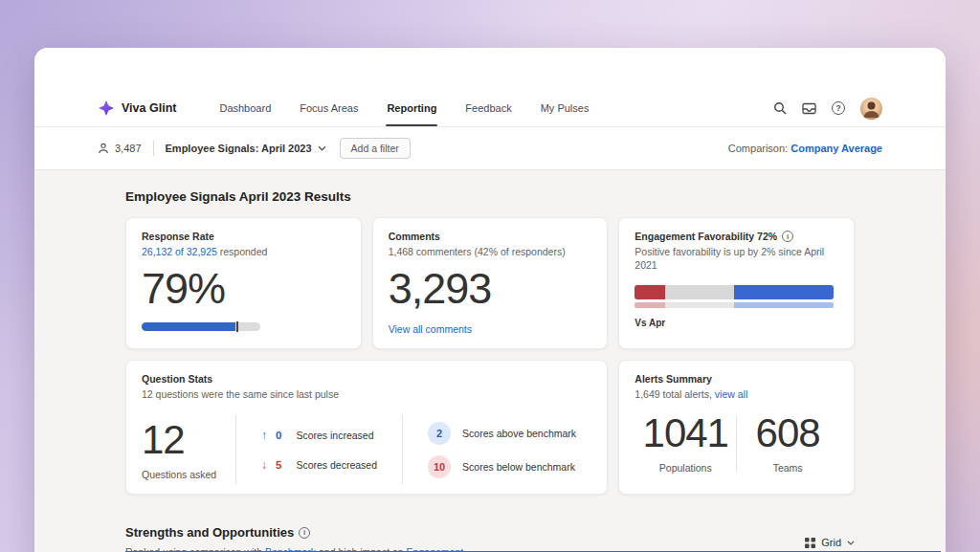 The height and width of the screenshot is (552, 980). What do you see at coordinates (337, 465) in the screenshot?
I see `scores-decreased-label: Scores decreased` at bounding box center [337, 465].